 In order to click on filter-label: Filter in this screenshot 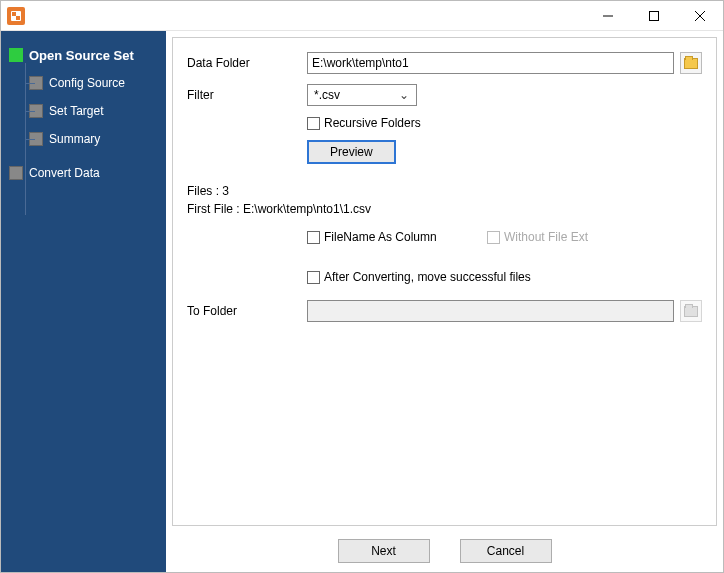, I will do `click(247, 95)`.